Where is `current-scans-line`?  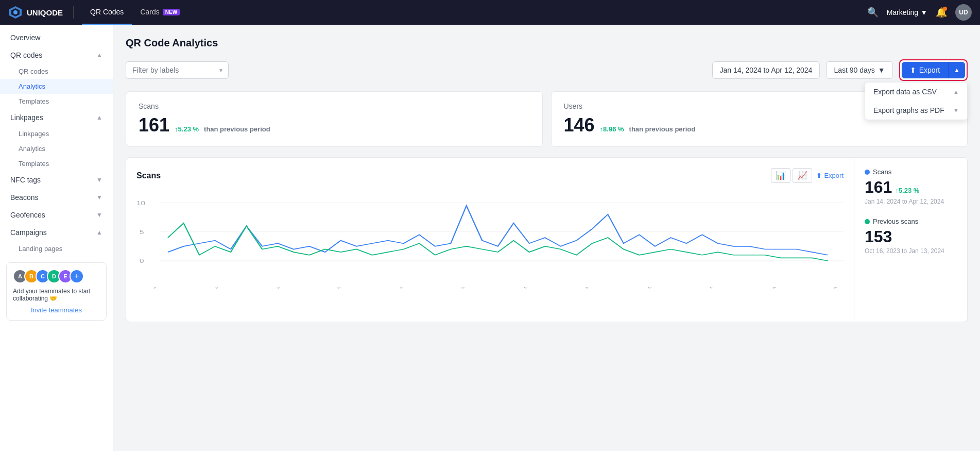
current-scans-line is located at coordinates (497, 230).